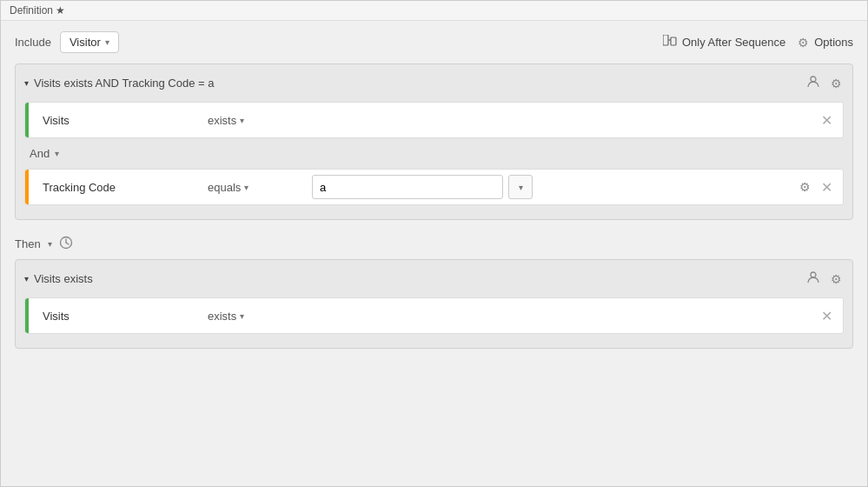 Image resolution: width=868 pixels, height=487 pixels. Describe the element at coordinates (434, 153) in the screenshot. I see `and-connector: And ▾` at that location.